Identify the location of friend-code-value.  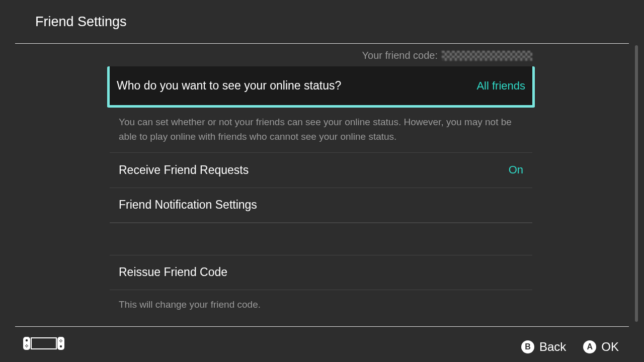
(487, 56).